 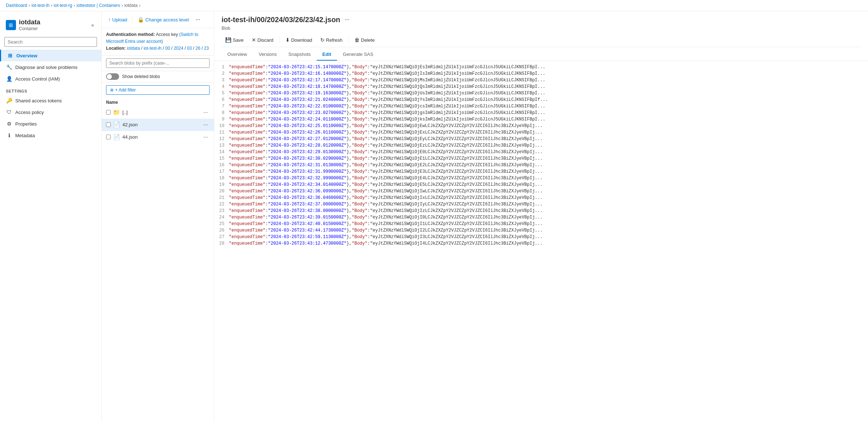 I want to click on breadcrumb-iotdata: iotdata, so click(x=131, y=5).